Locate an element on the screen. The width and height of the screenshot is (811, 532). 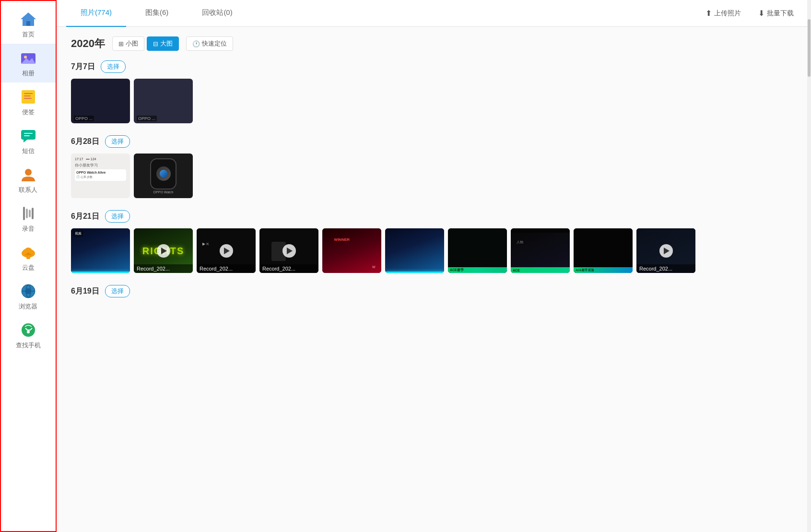
sidebar-item-recorder: 录音 is located at coordinates (28, 219).